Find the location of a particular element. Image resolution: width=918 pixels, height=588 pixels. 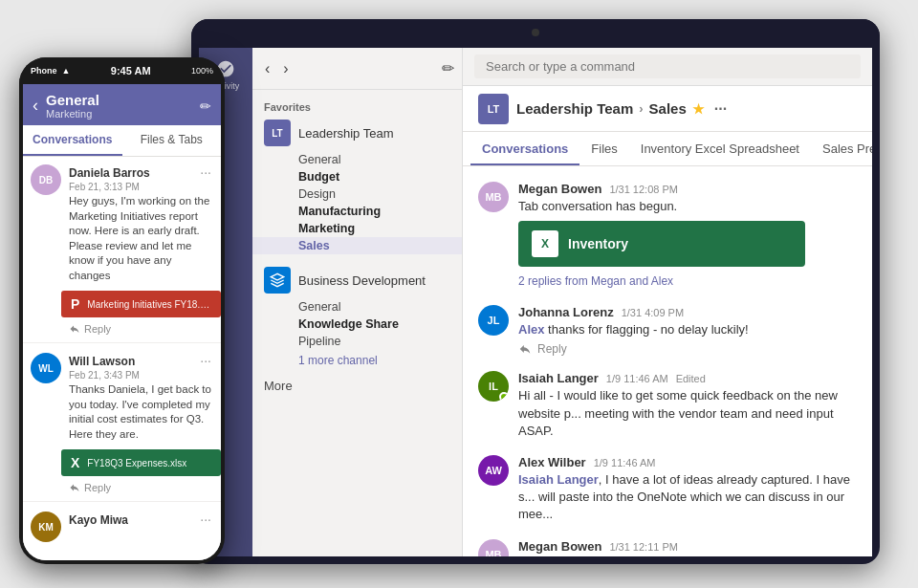

search-input is located at coordinates (667, 67).